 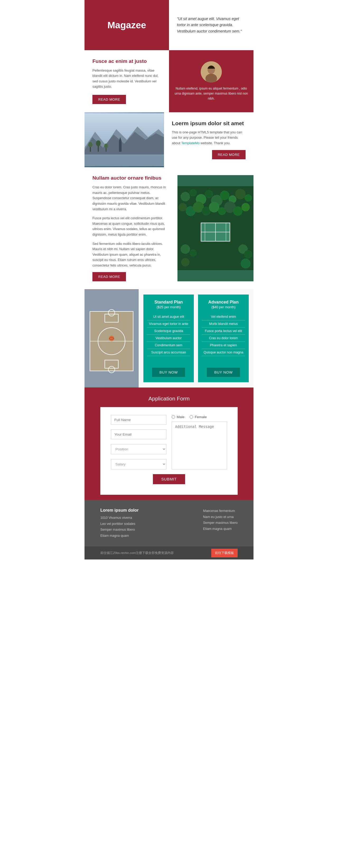 What do you see at coordinates (137, 553) in the screenshot?
I see `watermark-text: 前往镇江Z0bs.renhin.com注册下载全部免费资源内容` at bounding box center [137, 553].